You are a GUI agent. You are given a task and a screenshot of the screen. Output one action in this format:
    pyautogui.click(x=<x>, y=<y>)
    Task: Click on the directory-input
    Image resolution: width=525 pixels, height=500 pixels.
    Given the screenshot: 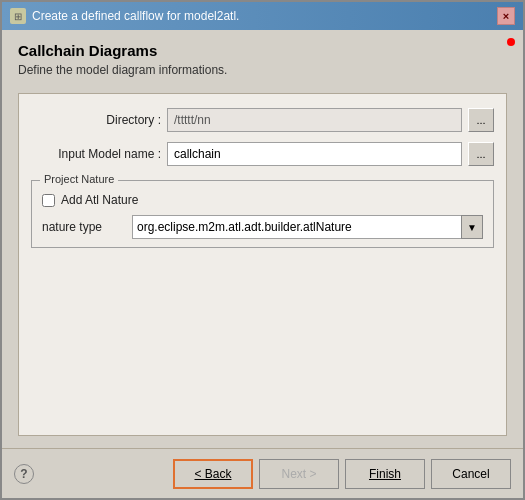 What is the action you would take?
    pyautogui.click(x=314, y=120)
    